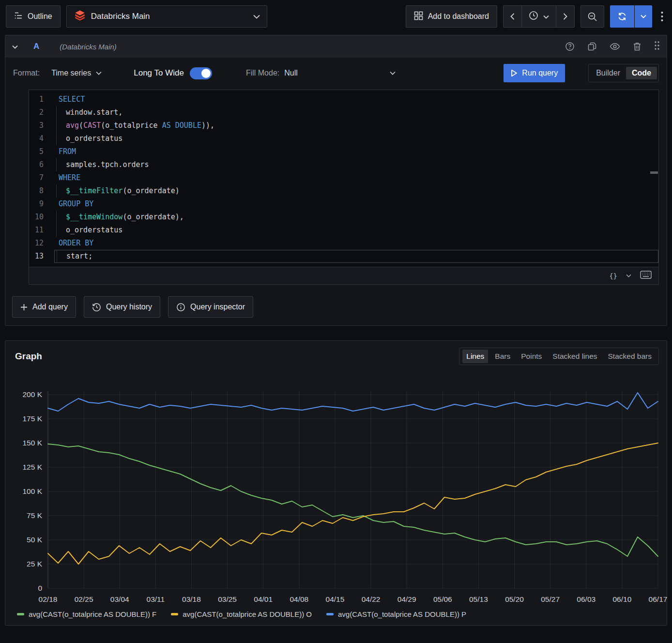  Describe the element at coordinates (534, 16) in the screenshot. I see `clock-icon` at that location.